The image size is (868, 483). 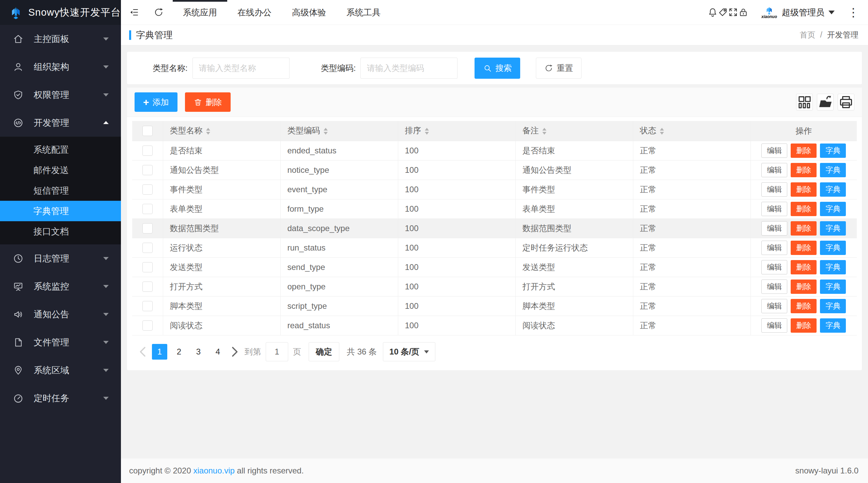 I want to click on delete-button: 删除, so click(x=208, y=102).